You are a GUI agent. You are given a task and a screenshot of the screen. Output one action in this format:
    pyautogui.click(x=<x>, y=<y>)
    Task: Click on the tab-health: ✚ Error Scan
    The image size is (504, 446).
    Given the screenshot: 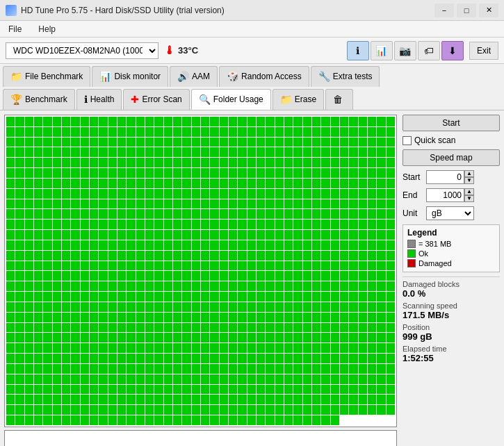 What is the action you would take?
    pyautogui.click(x=156, y=99)
    